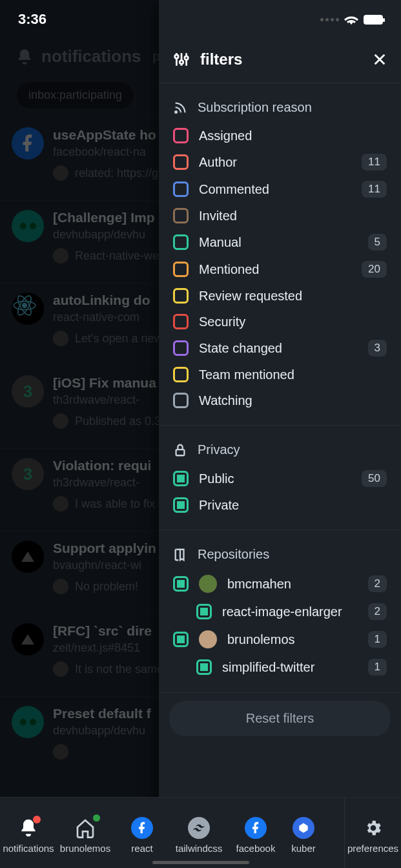 The width and height of the screenshot is (401, 868). What do you see at coordinates (28, 849) in the screenshot?
I see `tab-label: notifications` at bounding box center [28, 849].